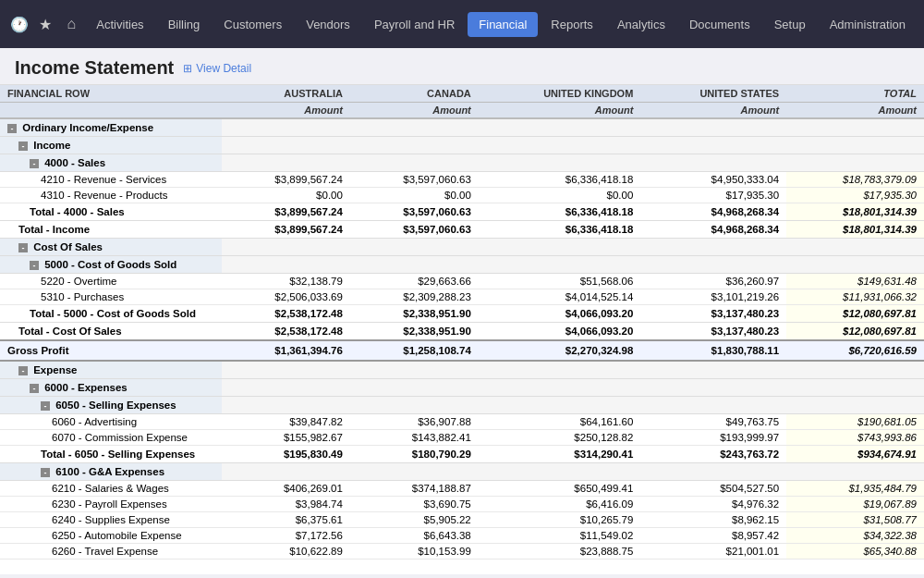 Image resolution: width=924 pixels, height=578 pixels. I want to click on table-row: Gross Profit $1,361,394.76 $1,258,108.74…, so click(462, 350).